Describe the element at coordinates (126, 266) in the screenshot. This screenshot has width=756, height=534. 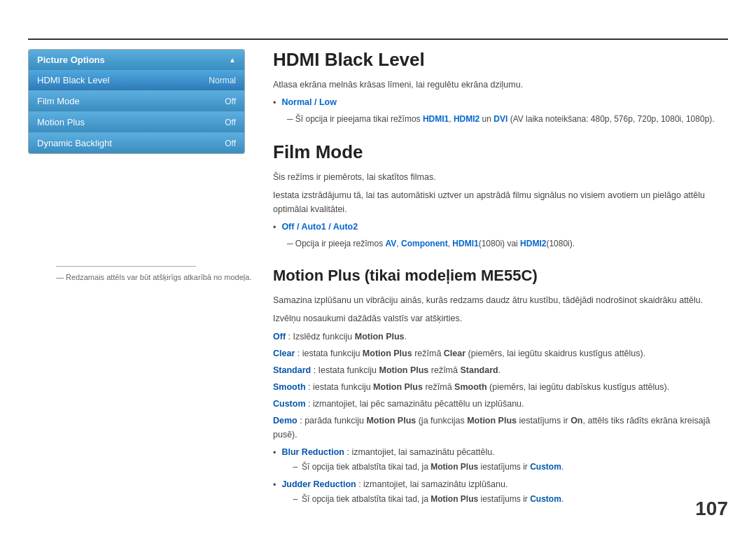
I see `note-divider` at that location.